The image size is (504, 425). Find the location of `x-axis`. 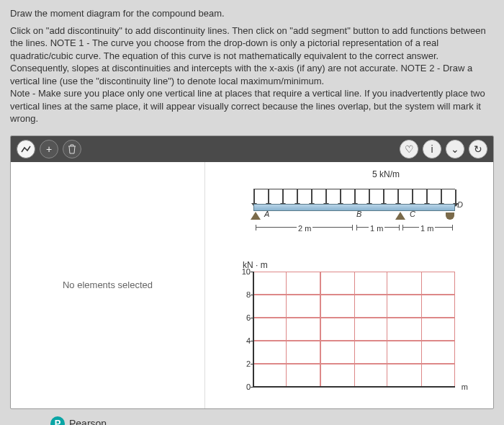

x-axis is located at coordinates (354, 387).